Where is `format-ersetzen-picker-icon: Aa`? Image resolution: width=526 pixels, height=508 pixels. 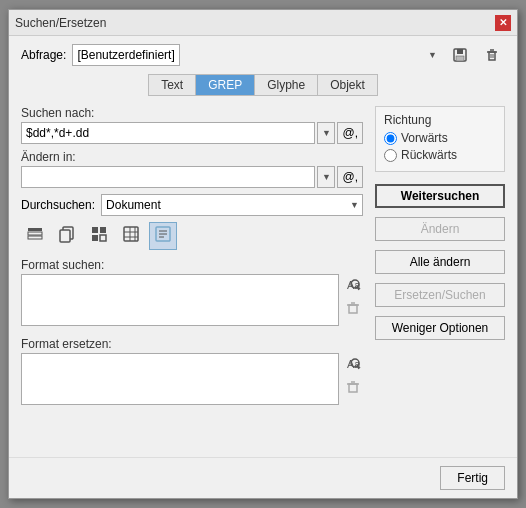
format-ersetzen-picker-icon: Aa is located at coordinates (353, 363).